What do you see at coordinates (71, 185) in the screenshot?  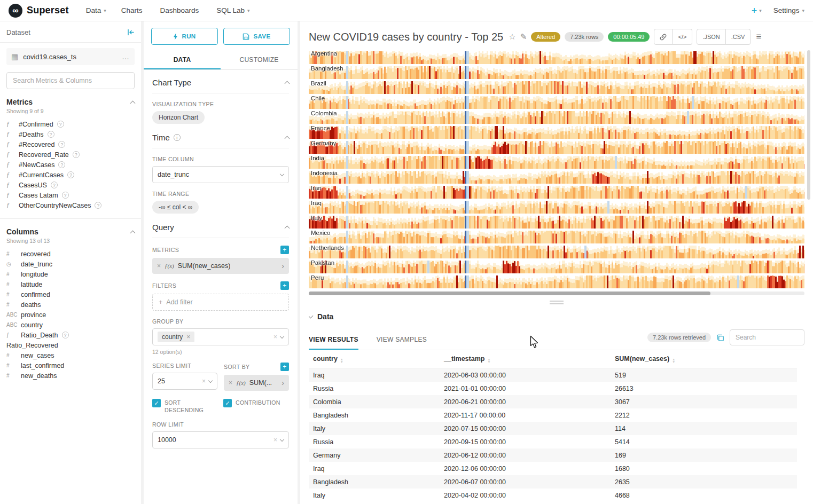 I see `metric-item: ƒ CasesUS ?` at bounding box center [71, 185].